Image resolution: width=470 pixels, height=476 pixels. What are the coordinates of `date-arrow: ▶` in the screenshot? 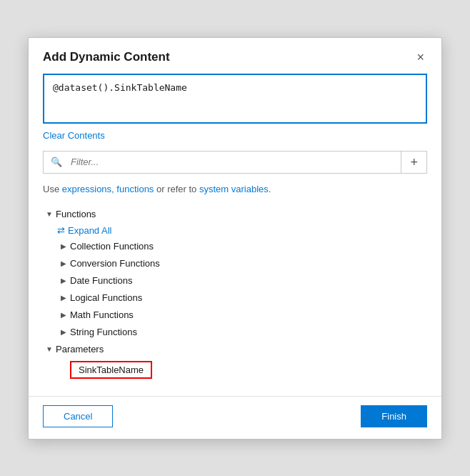 It's located at (64, 281).